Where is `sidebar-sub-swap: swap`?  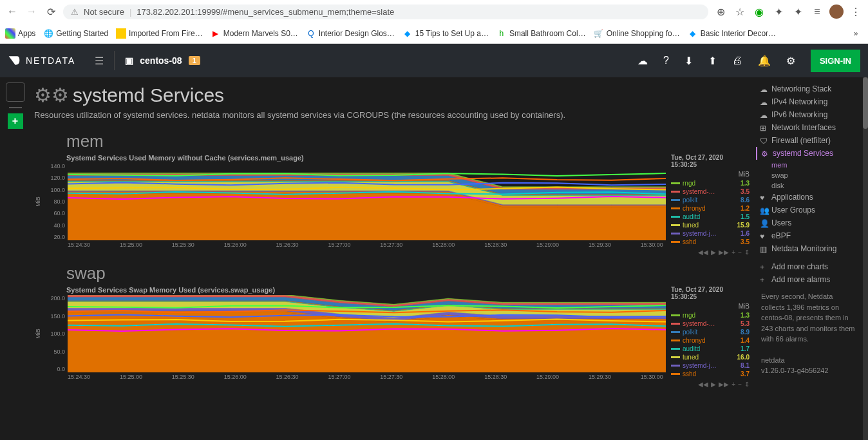
sidebar-sub-swap: swap is located at coordinates (808, 175).